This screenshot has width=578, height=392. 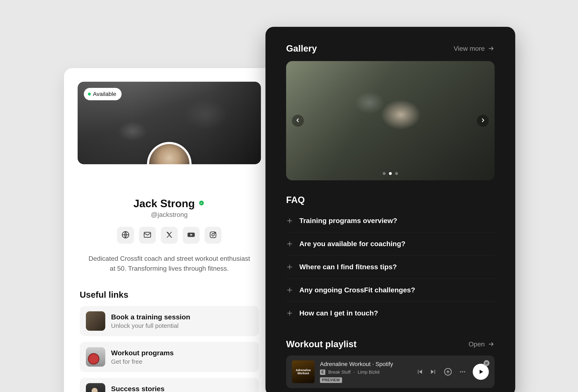 I want to click on social-row, so click(x=169, y=235).